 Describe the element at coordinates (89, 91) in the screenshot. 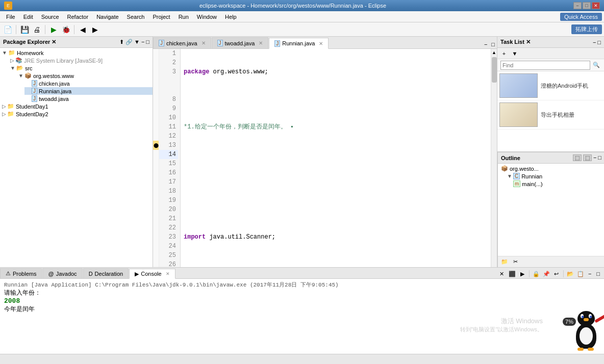

I see `tree-item-runnian: ▷ J Runnian.java` at that location.